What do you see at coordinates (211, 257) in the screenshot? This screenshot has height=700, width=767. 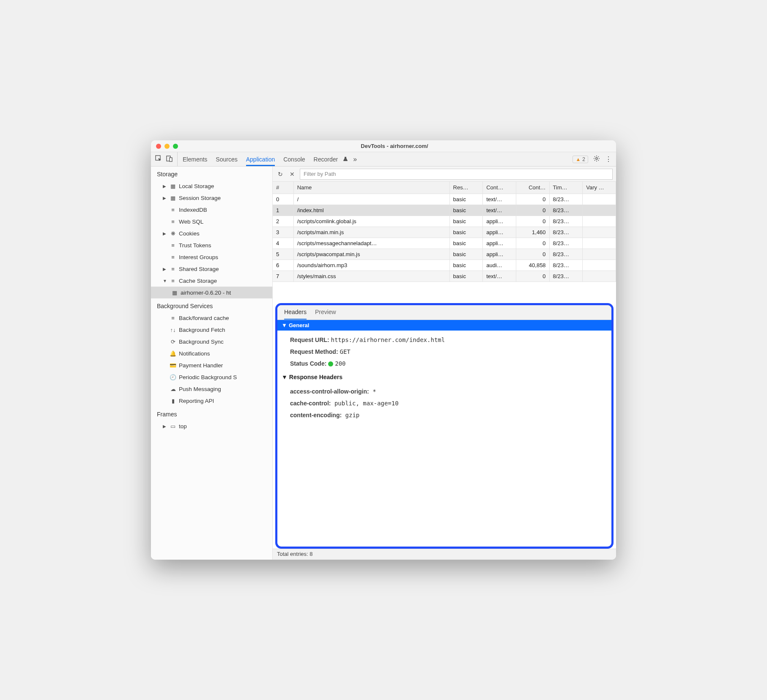 I see `sidebar-item-interest-groups: ≡Interest Groups` at bounding box center [211, 257].